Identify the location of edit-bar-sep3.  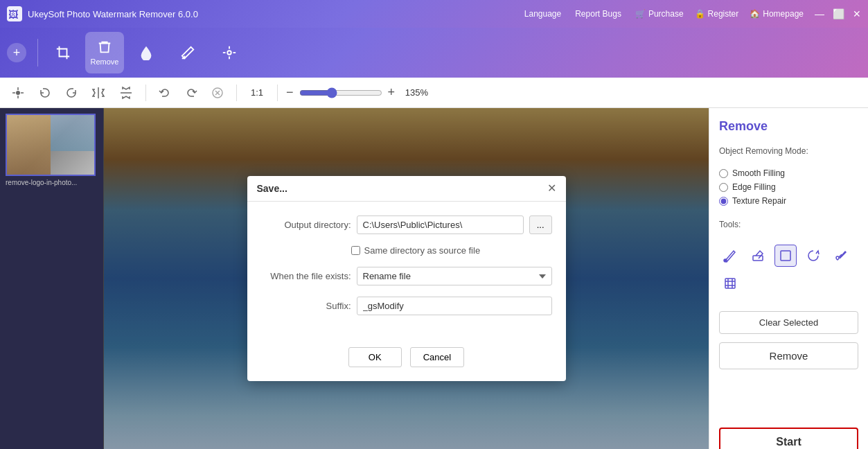
(277, 93).